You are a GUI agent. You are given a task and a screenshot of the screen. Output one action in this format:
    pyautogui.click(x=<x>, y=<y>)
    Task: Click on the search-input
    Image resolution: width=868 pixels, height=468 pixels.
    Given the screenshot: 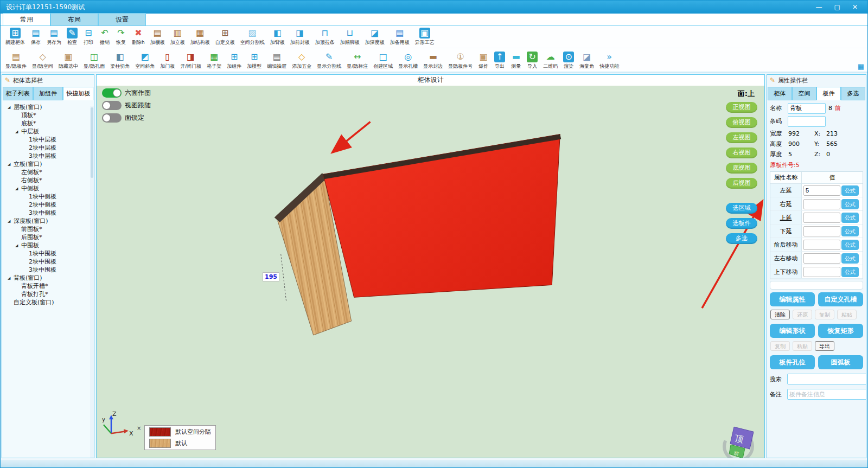 What is the action you would take?
    pyautogui.click(x=827, y=379)
    